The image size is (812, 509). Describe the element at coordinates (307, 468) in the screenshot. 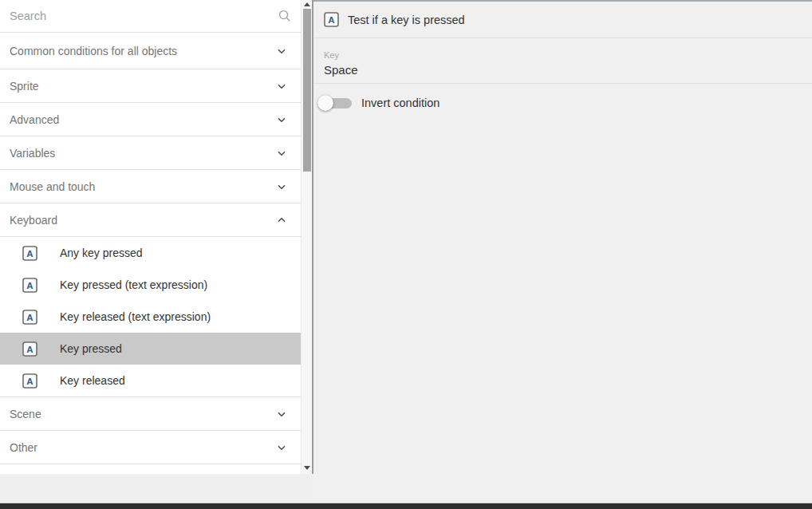

I see `scrollbar-down-arrow` at that location.